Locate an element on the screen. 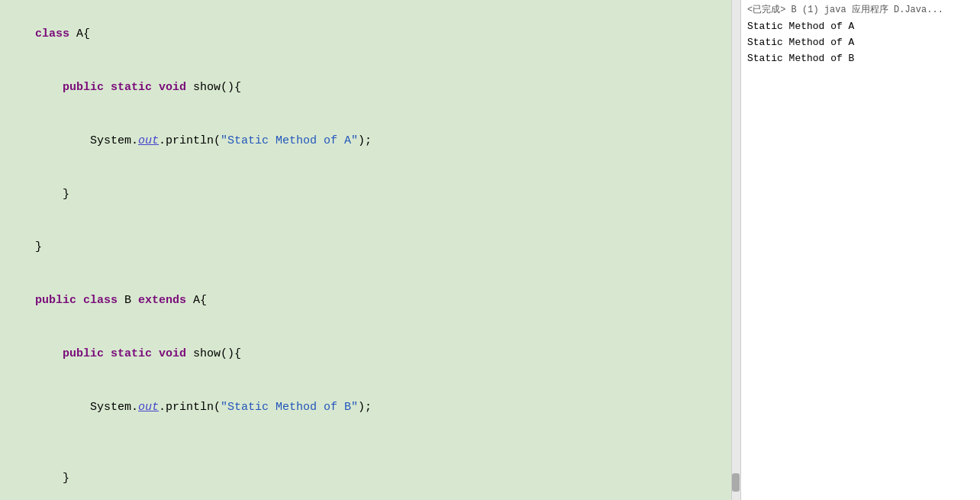 This screenshot has height=500, width=980. code-line-1: class A{ is located at coordinates (370, 34).